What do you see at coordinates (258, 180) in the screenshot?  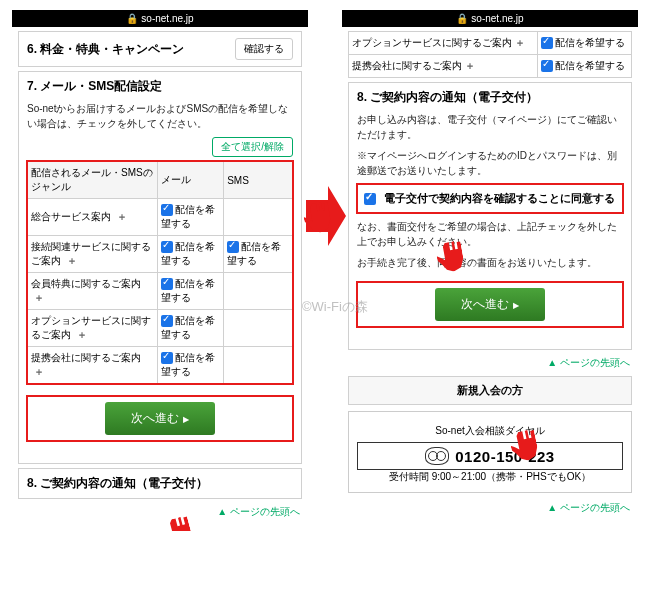 I see `th-sms: SMS` at bounding box center [258, 180].